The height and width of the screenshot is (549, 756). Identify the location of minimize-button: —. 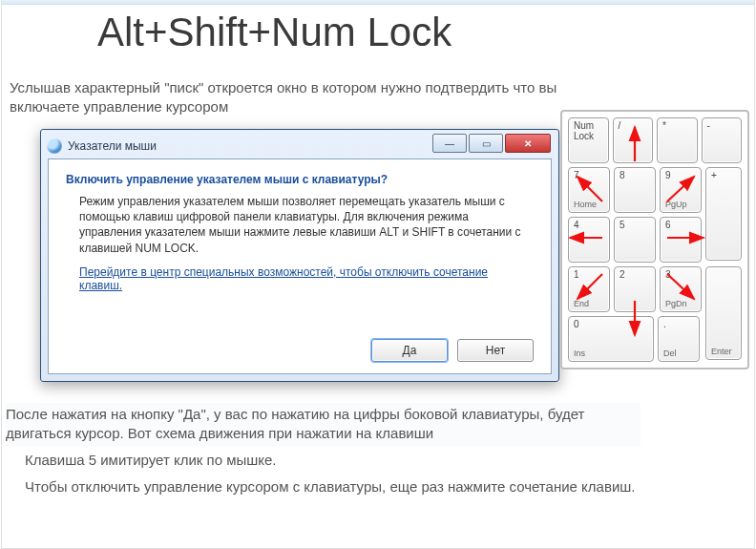
(450, 143).